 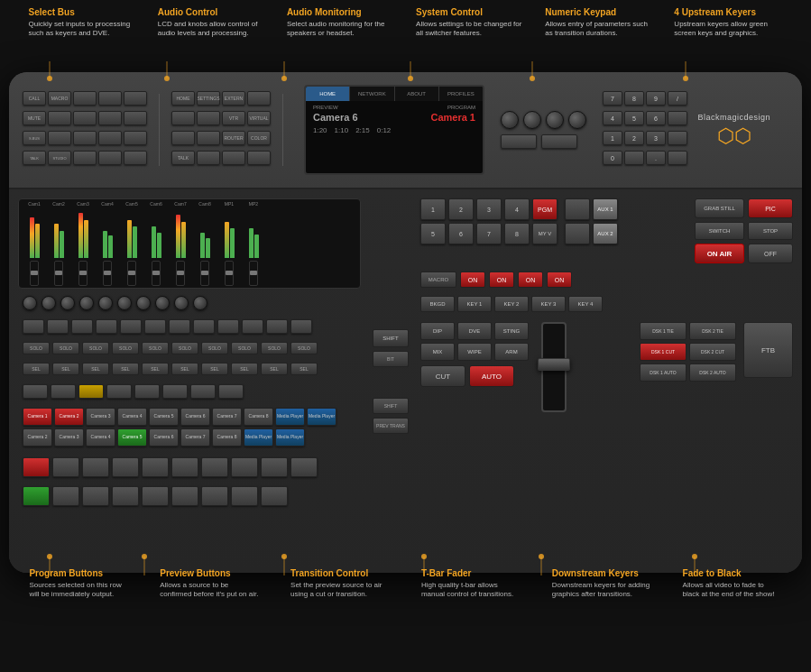 I want to click on sel-btn-4: SEL, so click(x=125, y=369).